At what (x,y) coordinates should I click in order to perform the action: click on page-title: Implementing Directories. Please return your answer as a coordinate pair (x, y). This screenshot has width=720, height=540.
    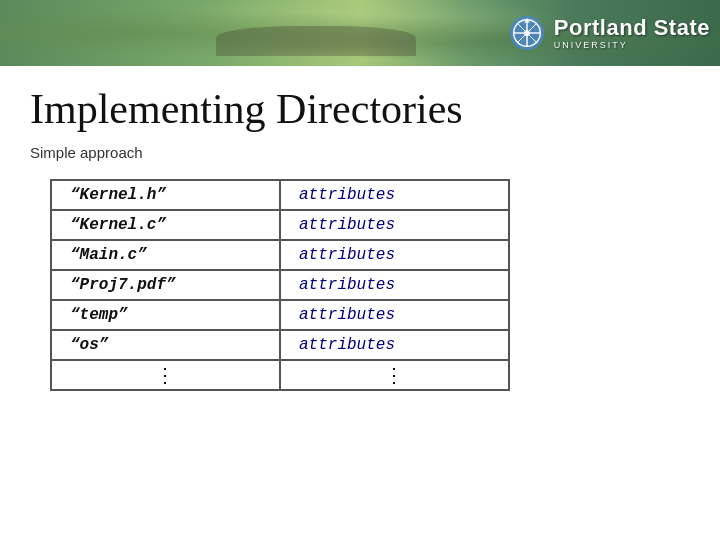
    Looking at the image, I should click on (360, 109).